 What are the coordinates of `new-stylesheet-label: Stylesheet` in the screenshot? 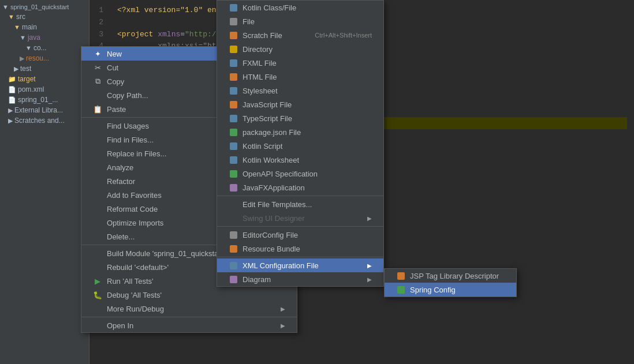 It's located at (260, 91).